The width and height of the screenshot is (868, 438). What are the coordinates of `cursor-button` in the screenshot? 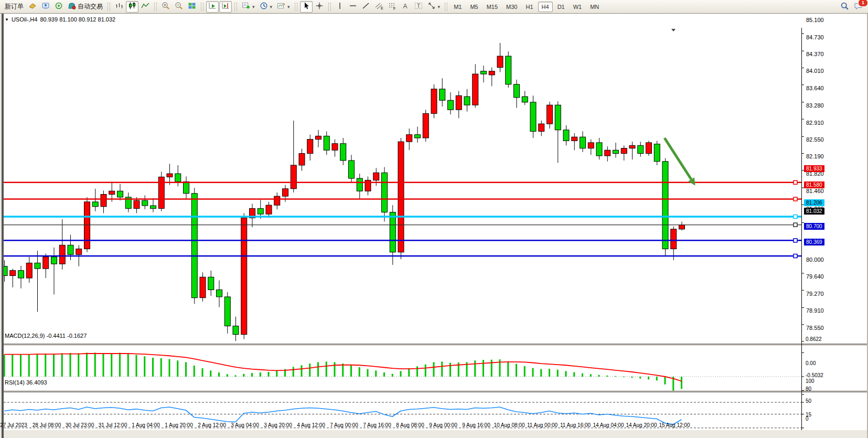 It's located at (306, 7).